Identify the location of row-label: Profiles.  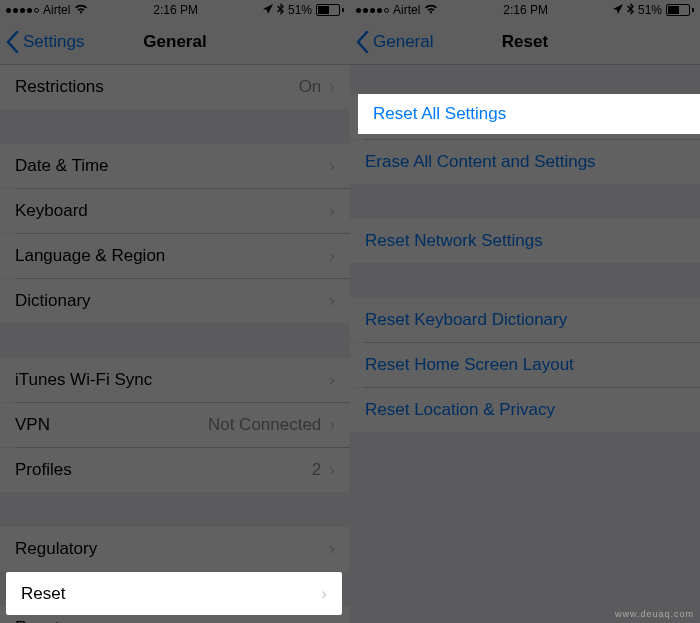
(164, 470).